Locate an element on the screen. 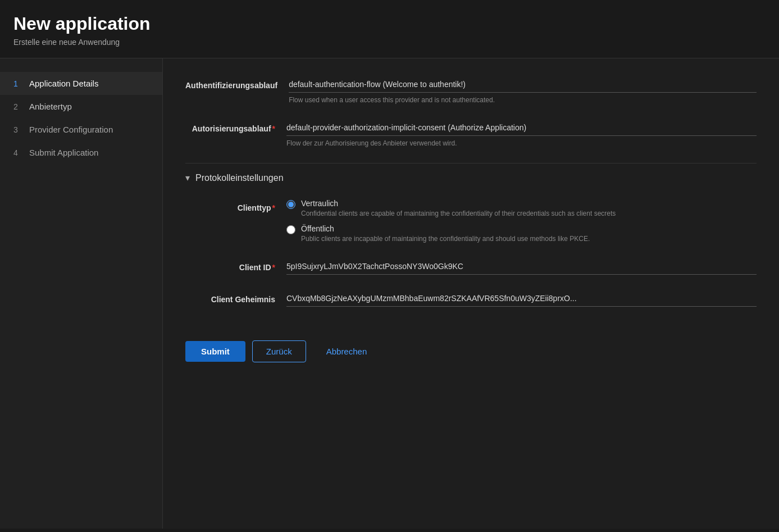 The width and height of the screenshot is (779, 532). cancel-button: Abbrechen is located at coordinates (347, 352).